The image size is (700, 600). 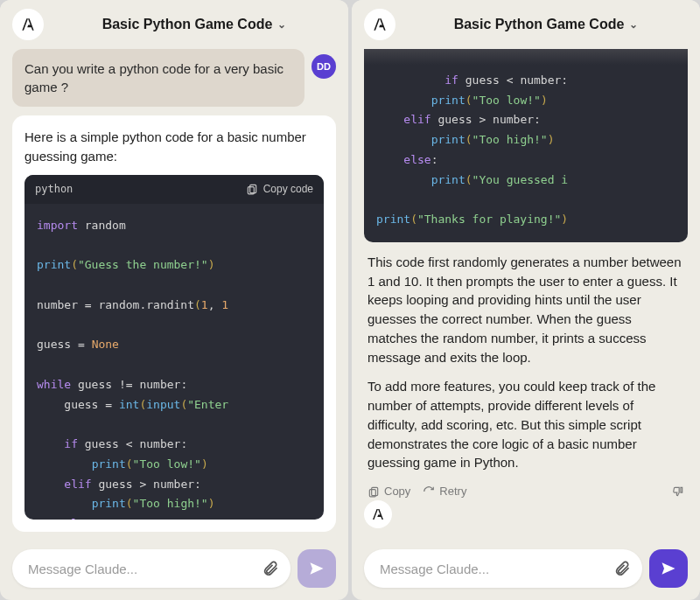 What do you see at coordinates (429, 492) in the screenshot?
I see `retry-icon` at bounding box center [429, 492].